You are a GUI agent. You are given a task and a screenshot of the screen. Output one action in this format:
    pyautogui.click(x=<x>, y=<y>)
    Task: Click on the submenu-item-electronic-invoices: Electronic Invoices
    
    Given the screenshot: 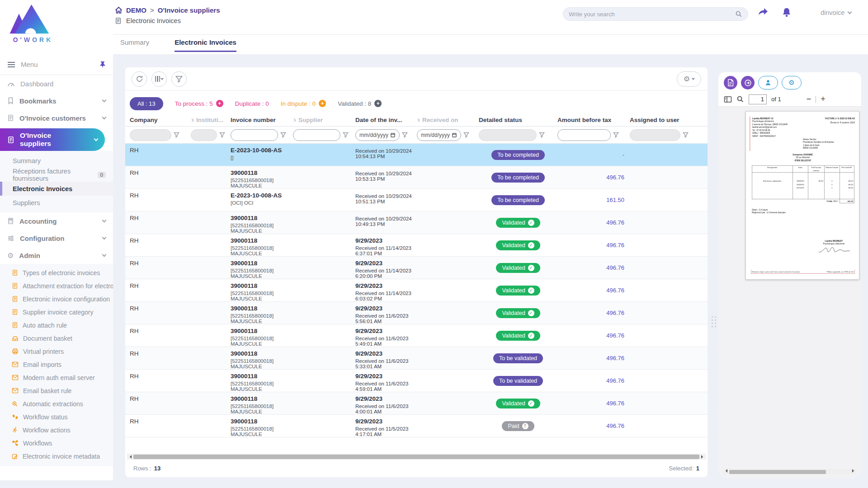 What is the action you would take?
    pyautogui.click(x=57, y=189)
    